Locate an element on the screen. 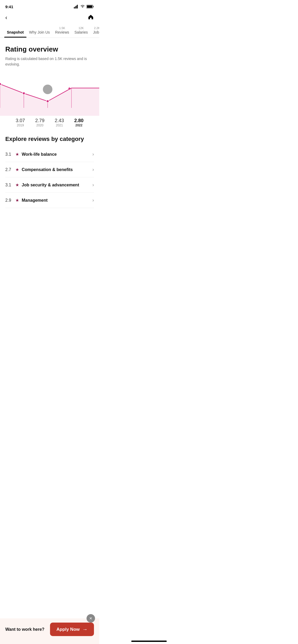  status-bar: 9:41 is located at coordinates (50, 6).